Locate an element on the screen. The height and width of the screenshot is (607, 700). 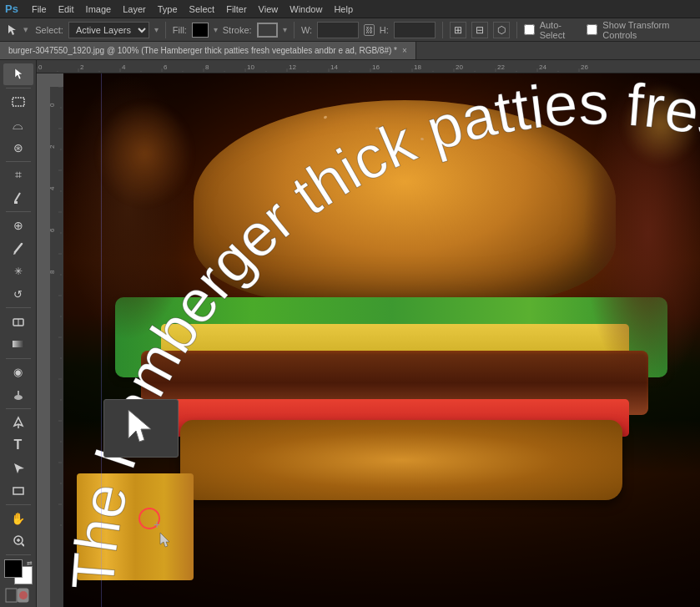
menu-filter: Filter is located at coordinates (236, 9).